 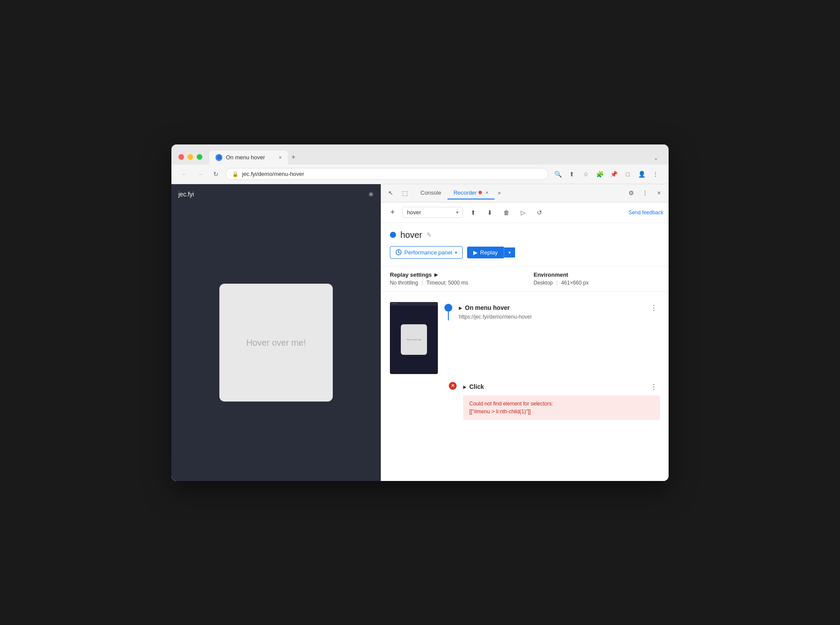 What do you see at coordinates (471, 193) in the screenshot?
I see `tab-recorder: Recorder ×` at bounding box center [471, 193].